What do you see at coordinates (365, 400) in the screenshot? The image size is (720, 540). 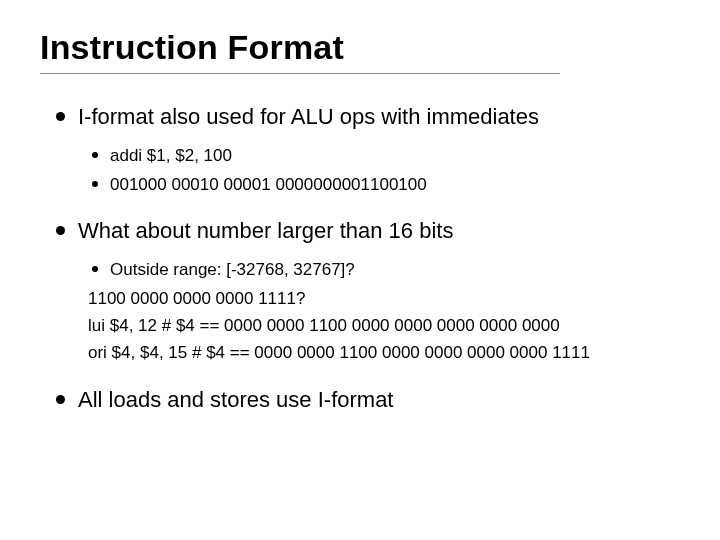 I see `bullet-3: All loads and stores use I-format` at bounding box center [365, 400].